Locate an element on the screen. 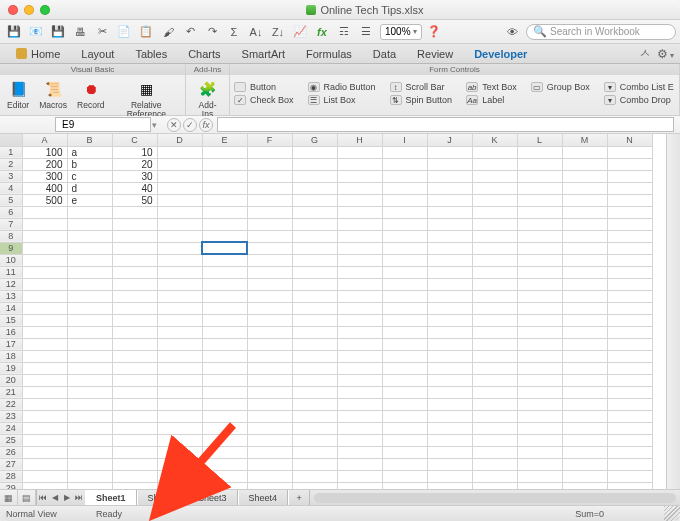 The height and width of the screenshot is (521, 680). row-header: 26 is located at coordinates (11, 452).